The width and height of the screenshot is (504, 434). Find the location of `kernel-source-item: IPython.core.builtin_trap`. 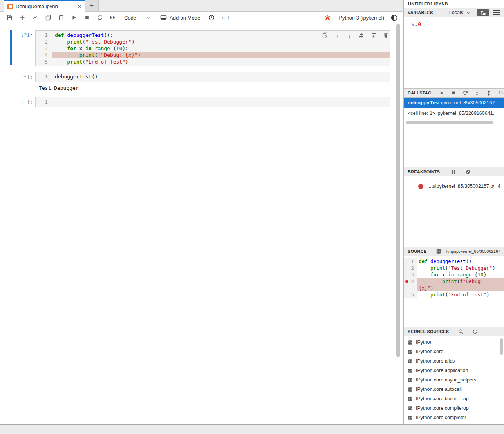

kernel-source-item: IPython.core.builtin_trap is located at coordinates (454, 399).